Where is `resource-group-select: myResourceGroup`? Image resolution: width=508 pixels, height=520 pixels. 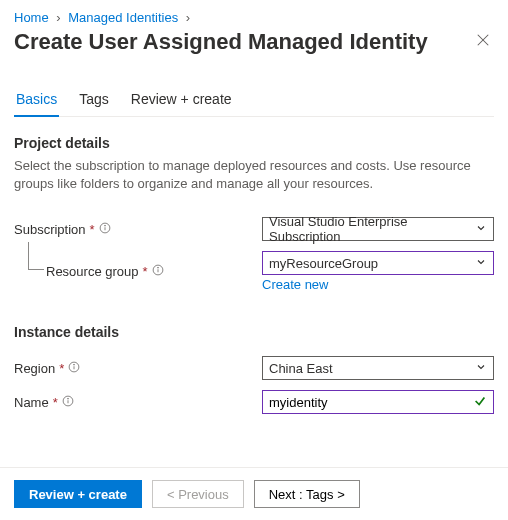
resource-group-select: myResourceGroup is located at coordinates (378, 263).